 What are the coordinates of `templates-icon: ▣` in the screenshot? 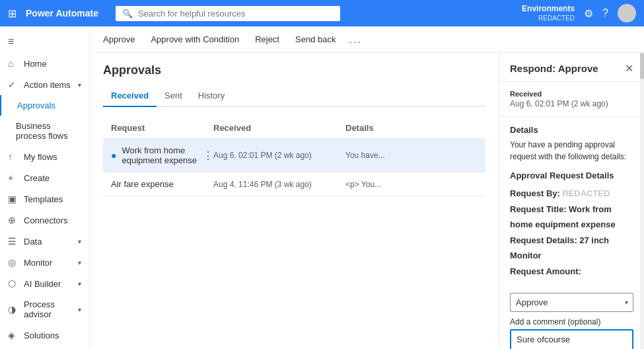 It's located at (13, 199).